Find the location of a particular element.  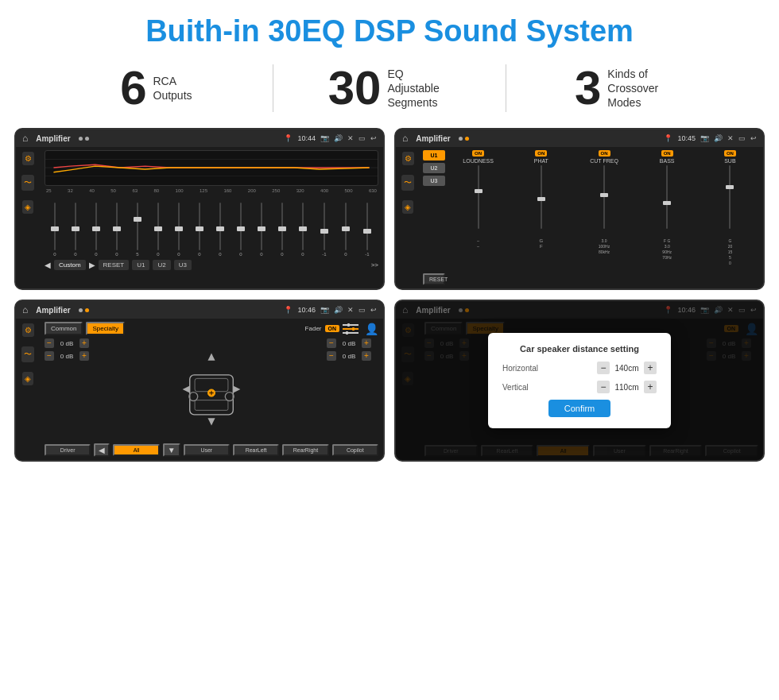

sub-label: SUB is located at coordinates (730, 160).